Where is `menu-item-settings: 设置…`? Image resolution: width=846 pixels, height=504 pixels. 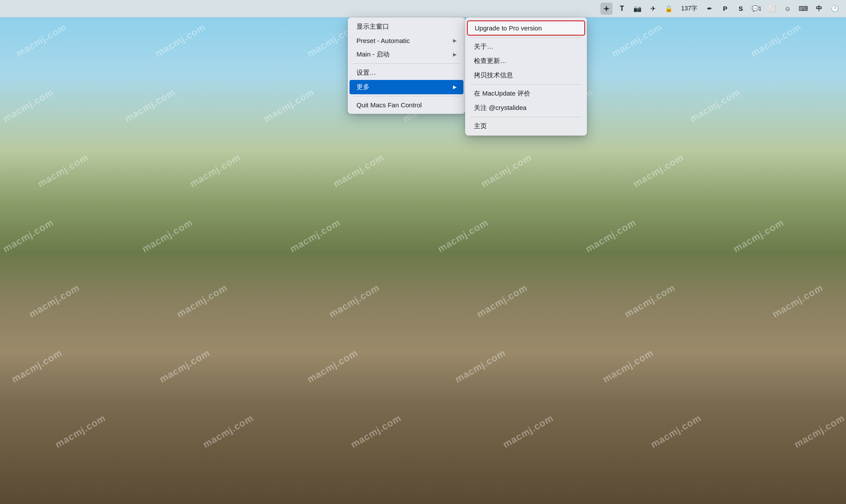 menu-item-settings: 设置… is located at coordinates (406, 73).